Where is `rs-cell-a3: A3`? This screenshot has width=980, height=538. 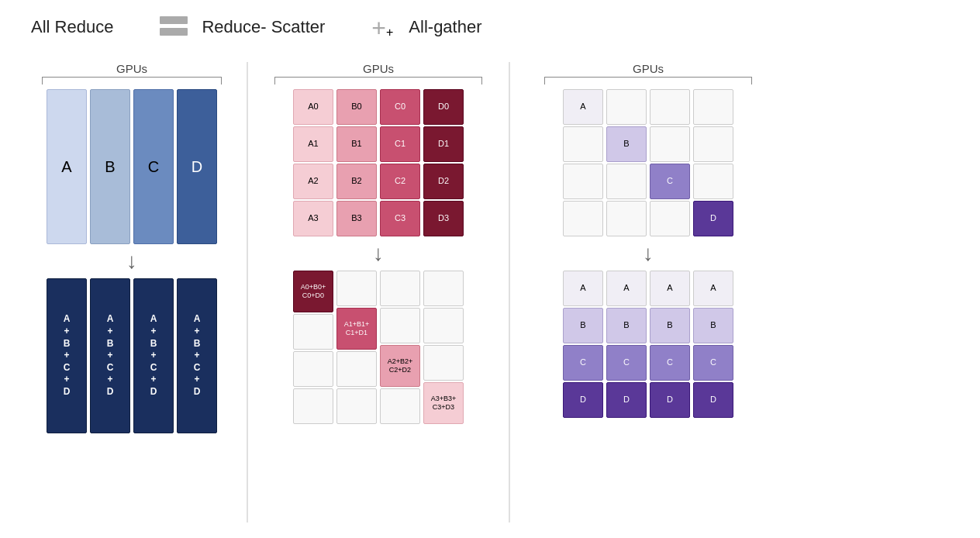 rs-cell-a3: A3 is located at coordinates (313, 219).